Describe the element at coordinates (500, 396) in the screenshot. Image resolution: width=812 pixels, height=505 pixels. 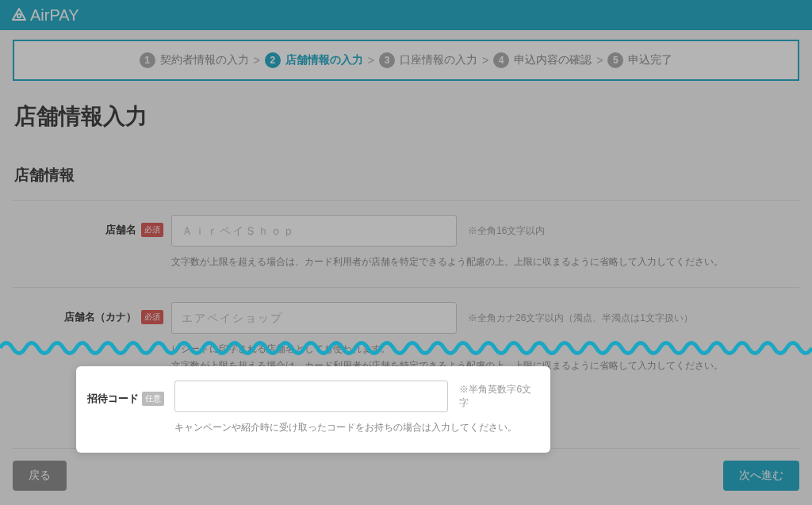
I see `invite-code-note: ※半角英数字6文字` at that location.